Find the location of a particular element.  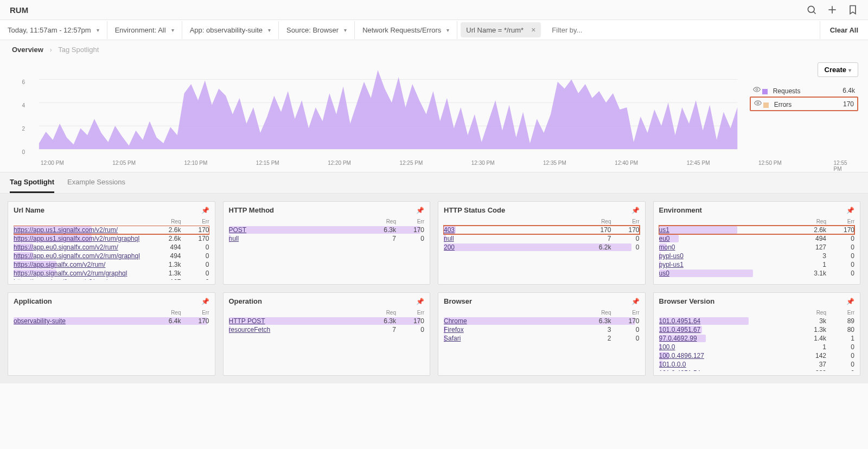

bookmark-icon is located at coordinates (853, 10).